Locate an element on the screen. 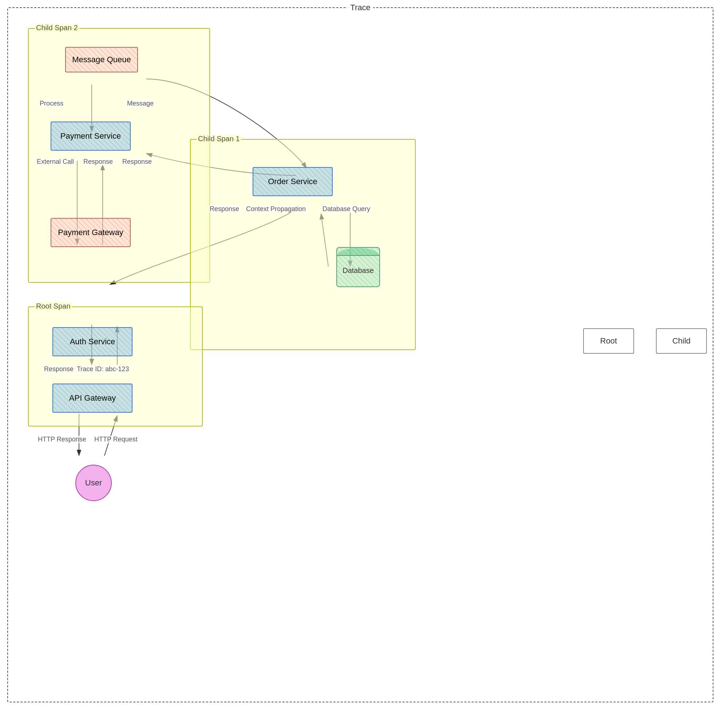 The width and height of the screenshot is (728, 710). http-request-label: HTTP Request is located at coordinates (116, 439).